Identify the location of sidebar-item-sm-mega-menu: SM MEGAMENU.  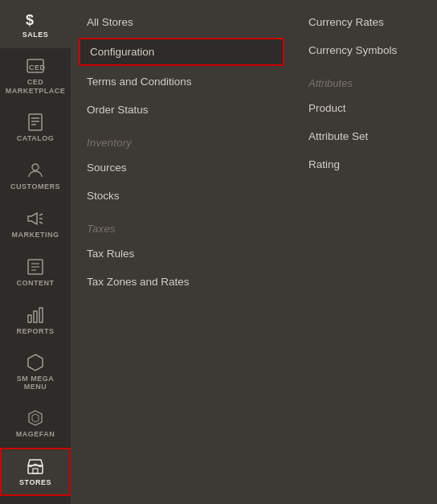
(35, 373).